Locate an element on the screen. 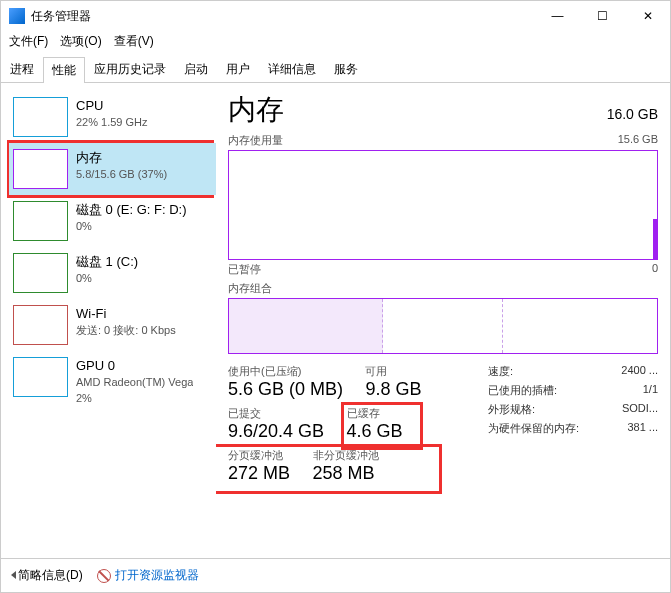 This screenshot has width=671, height=593. pane-title: 内存 is located at coordinates (256, 110).